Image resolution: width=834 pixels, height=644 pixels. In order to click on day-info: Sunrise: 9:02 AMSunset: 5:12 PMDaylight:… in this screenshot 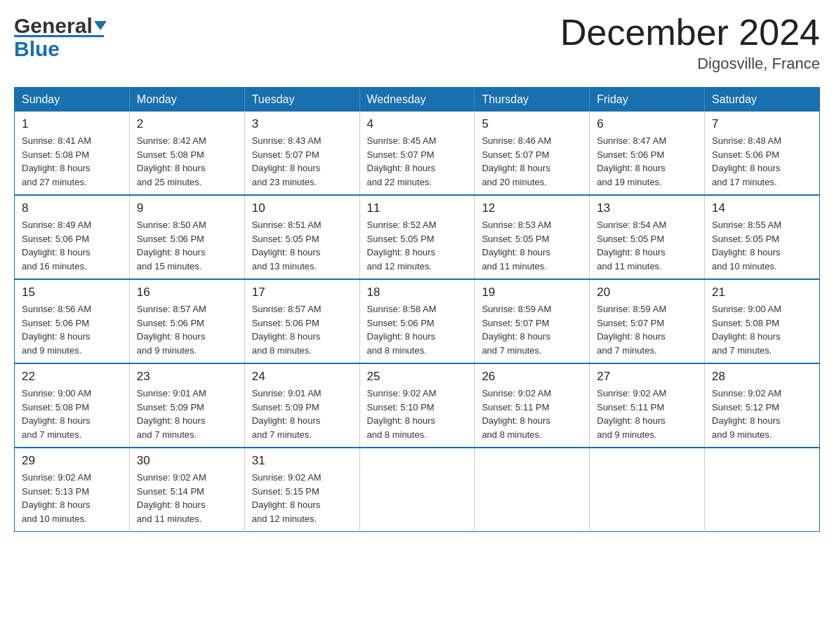, I will do `click(762, 414)`.